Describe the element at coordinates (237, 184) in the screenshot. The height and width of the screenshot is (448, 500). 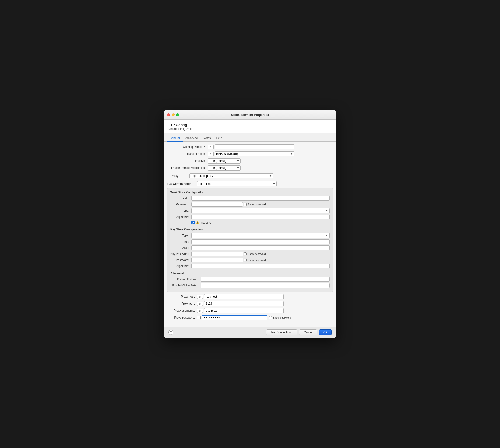
I see `tls-config-select: Edit inline Reference` at that location.